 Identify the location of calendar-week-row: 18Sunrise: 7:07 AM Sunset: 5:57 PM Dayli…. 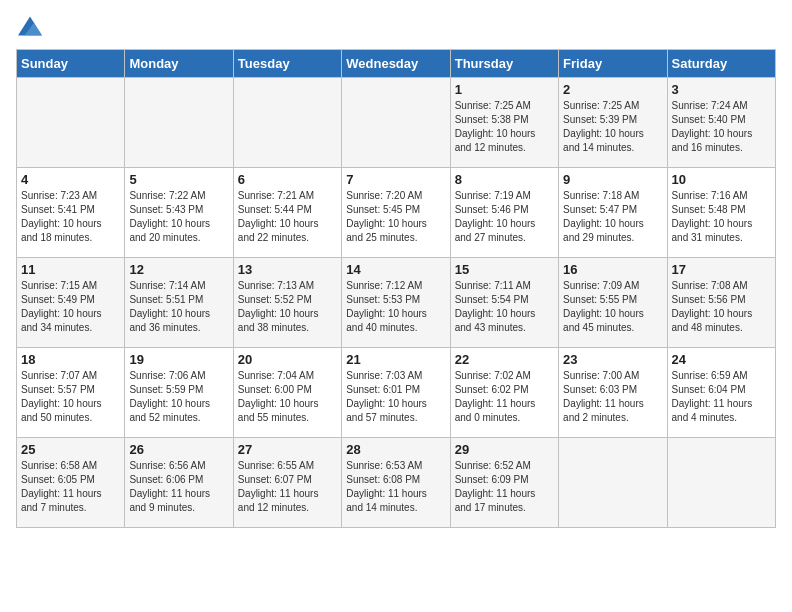
(396, 393).